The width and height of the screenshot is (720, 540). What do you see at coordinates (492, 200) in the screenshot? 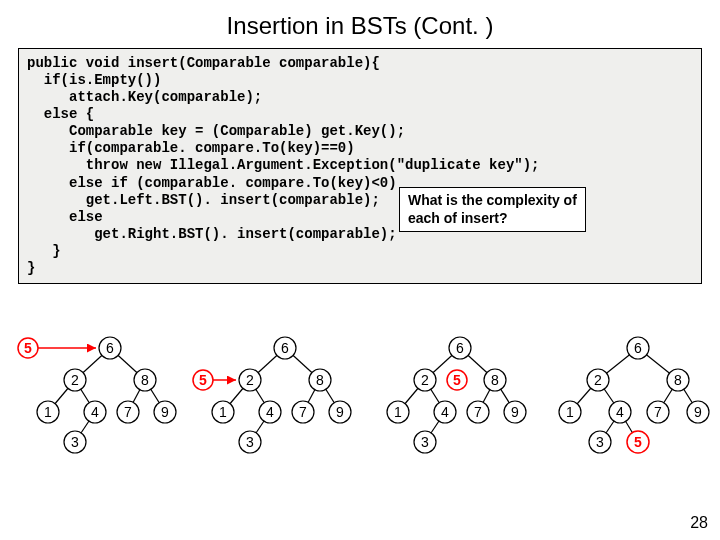
I see `callout-line1: What is the complexity of` at bounding box center [492, 200].